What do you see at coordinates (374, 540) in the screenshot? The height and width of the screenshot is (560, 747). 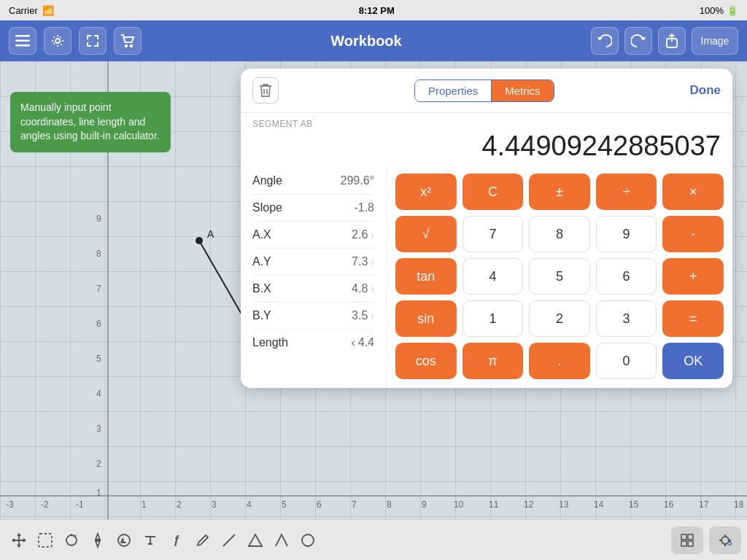 I see `bottom-toolbar: ƒ` at bounding box center [374, 540].